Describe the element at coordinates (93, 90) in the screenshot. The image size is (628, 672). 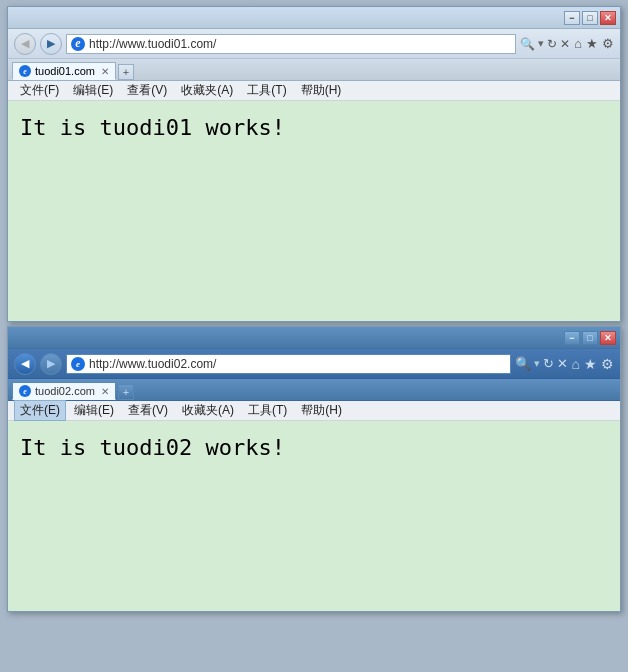
I see `menu-edit-1: 编辑(E)` at that location.